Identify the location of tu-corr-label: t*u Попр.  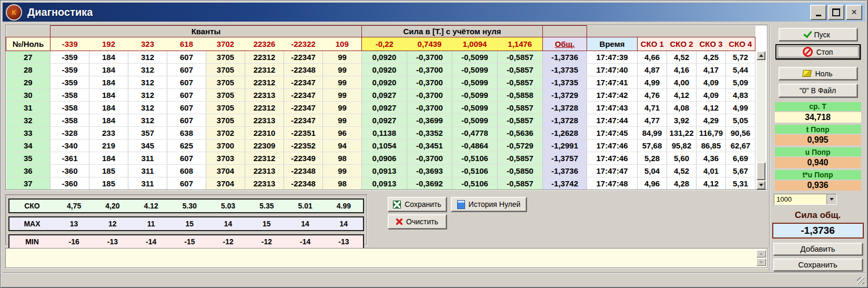
(818, 175).